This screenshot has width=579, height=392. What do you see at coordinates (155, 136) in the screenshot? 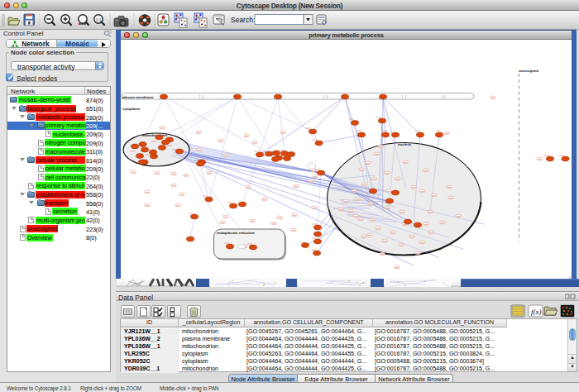
I see `svg-text: mitochondrion` at bounding box center [155, 136].